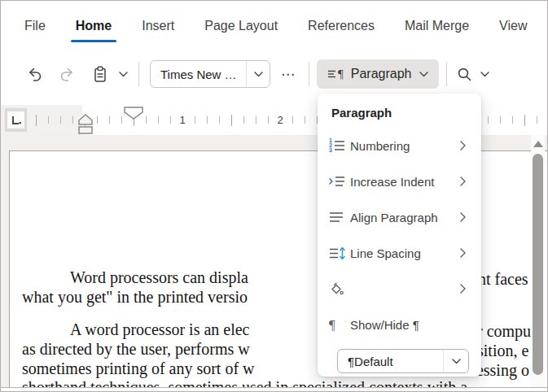  What do you see at coordinates (406, 218) in the screenshot?
I see `menu-item-label: Align Paragraph` at bounding box center [406, 218].